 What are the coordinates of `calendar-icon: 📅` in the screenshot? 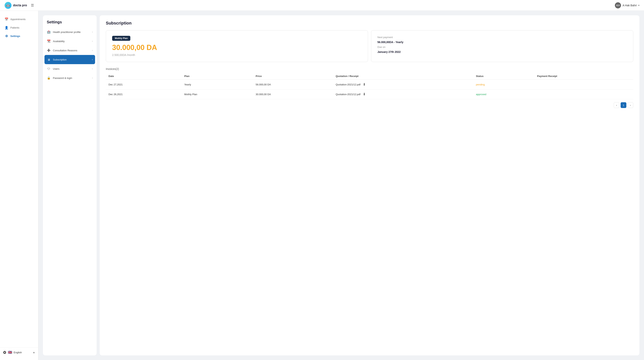 It's located at (6, 19).